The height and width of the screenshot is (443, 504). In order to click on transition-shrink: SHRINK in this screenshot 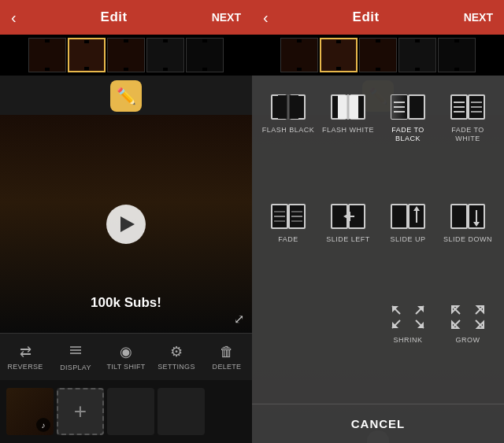, I will do `click(408, 347)`.